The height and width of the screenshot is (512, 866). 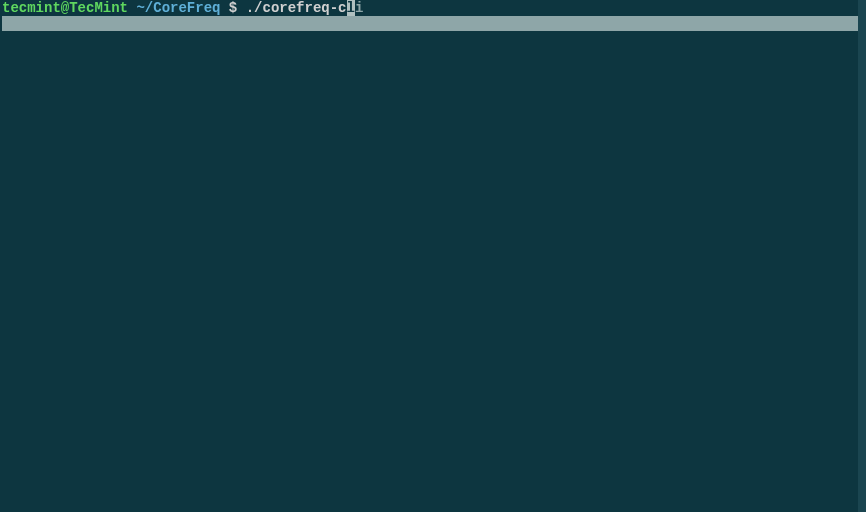 What do you see at coordinates (351, 8) in the screenshot?
I see `cursor-completion-char: l` at bounding box center [351, 8].